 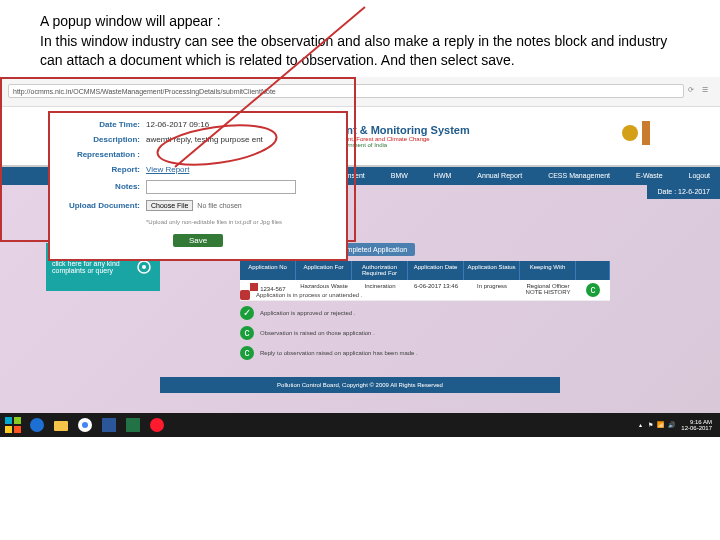 What do you see at coordinates (500, 176) in the screenshot?
I see `nav-annual-report: Annual Report` at bounding box center [500, 176].